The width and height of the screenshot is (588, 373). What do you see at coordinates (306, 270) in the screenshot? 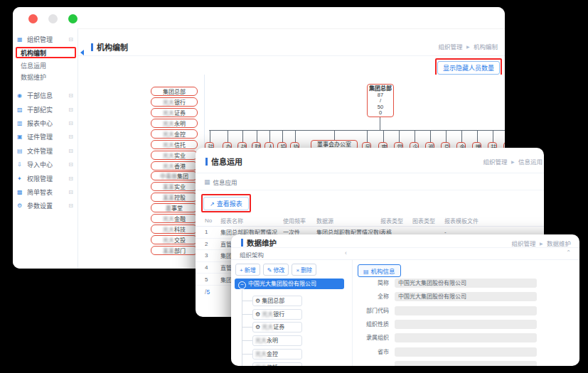
I see `button-label: 删除` at bounding box center [306, 270].